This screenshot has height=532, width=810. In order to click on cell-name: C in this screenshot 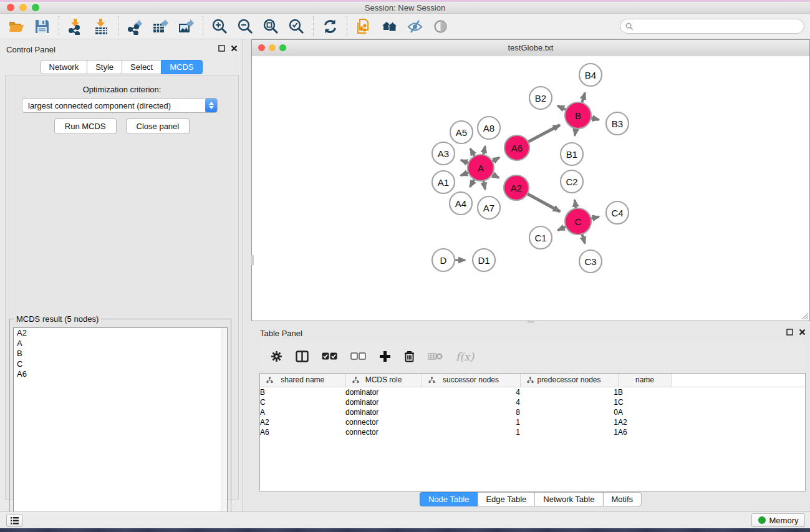, I will do `click(645, 402)`.